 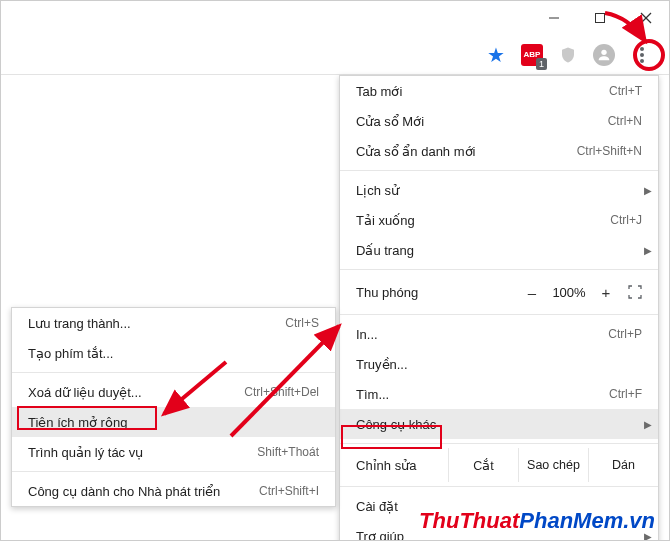 What do you see at coordinates (70, 354) in the screenshot?
I see `label: Tạo phím tắt...` at bounding box center [70, 354].